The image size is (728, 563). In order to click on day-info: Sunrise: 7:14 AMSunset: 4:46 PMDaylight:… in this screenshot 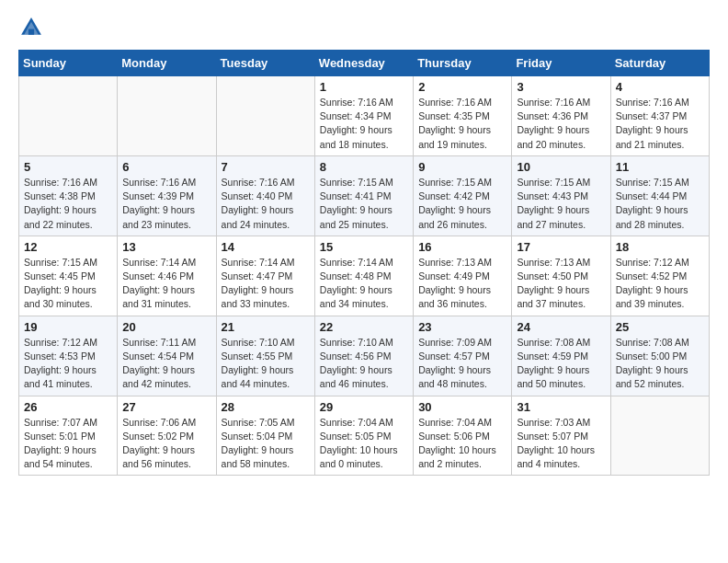, I will do `click(166, 283)`.